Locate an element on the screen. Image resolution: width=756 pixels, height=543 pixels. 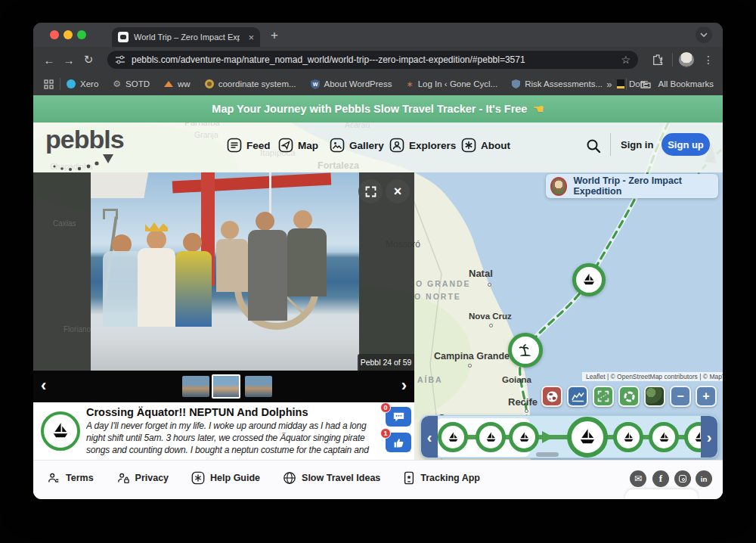
nav-about: About is located at coordinates (485, 145).